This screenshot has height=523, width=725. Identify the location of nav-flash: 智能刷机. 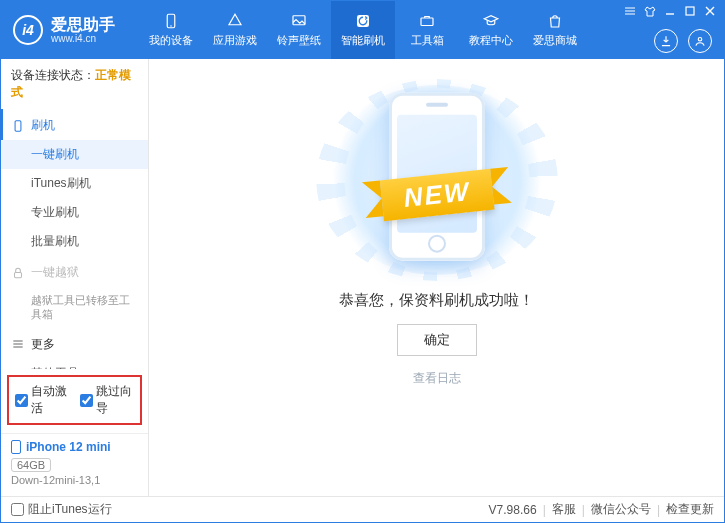
(363, 30).